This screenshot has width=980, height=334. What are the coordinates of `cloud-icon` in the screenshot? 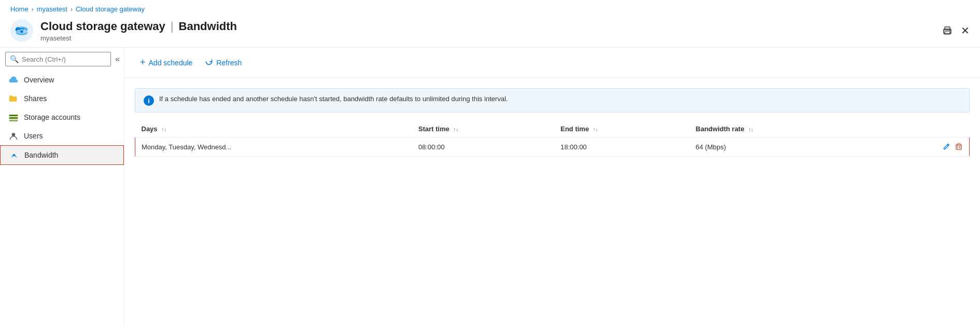 It's located at (13, 80).